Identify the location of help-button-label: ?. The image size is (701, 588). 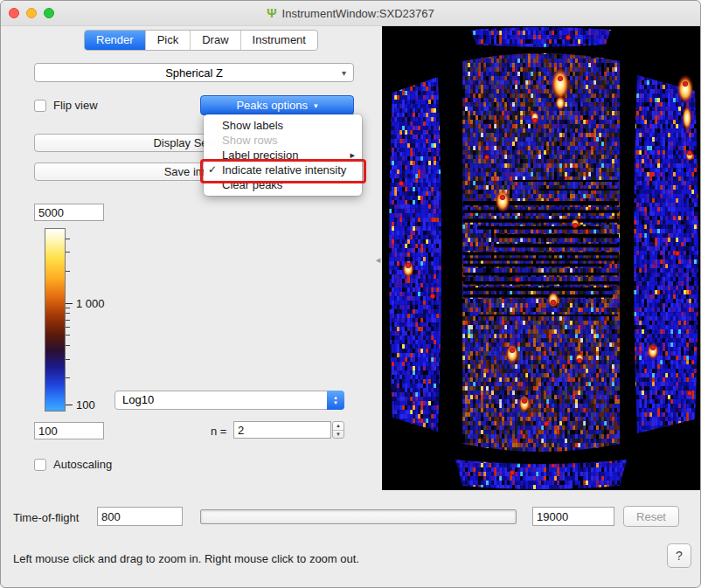
(679, 556).